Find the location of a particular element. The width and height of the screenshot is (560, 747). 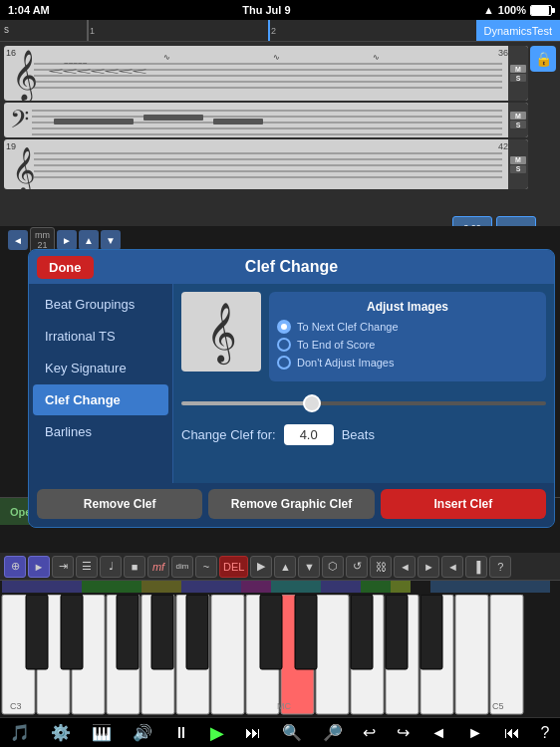

m-badge: M is located at coordinates (518, 69).